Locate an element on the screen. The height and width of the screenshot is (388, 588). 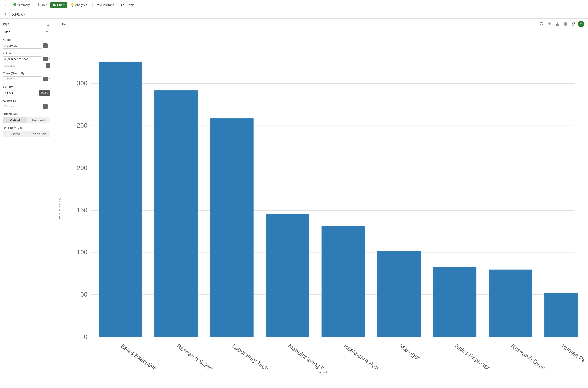
type-select: Bar is located at coordinates (27, 32).